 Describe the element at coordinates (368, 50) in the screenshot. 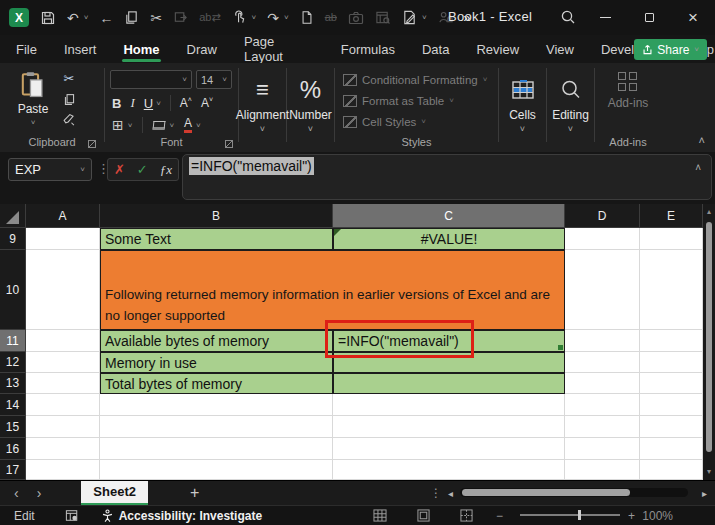

I see `tab-formulas: Formulas` at that location.